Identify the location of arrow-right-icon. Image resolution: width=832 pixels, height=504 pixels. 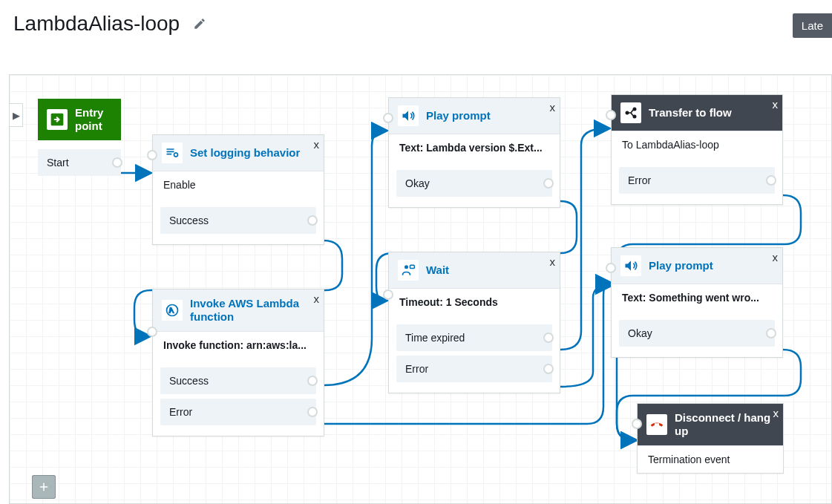
(57, 120).